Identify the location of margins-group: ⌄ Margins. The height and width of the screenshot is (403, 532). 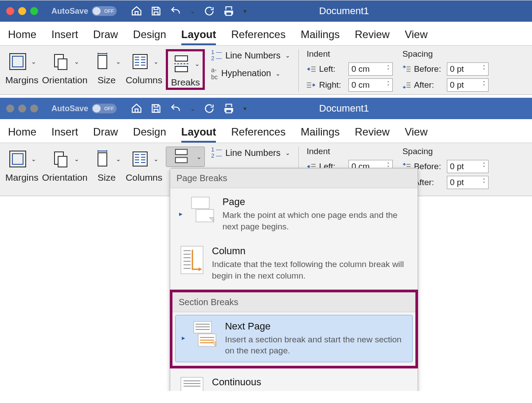
(22, 67).